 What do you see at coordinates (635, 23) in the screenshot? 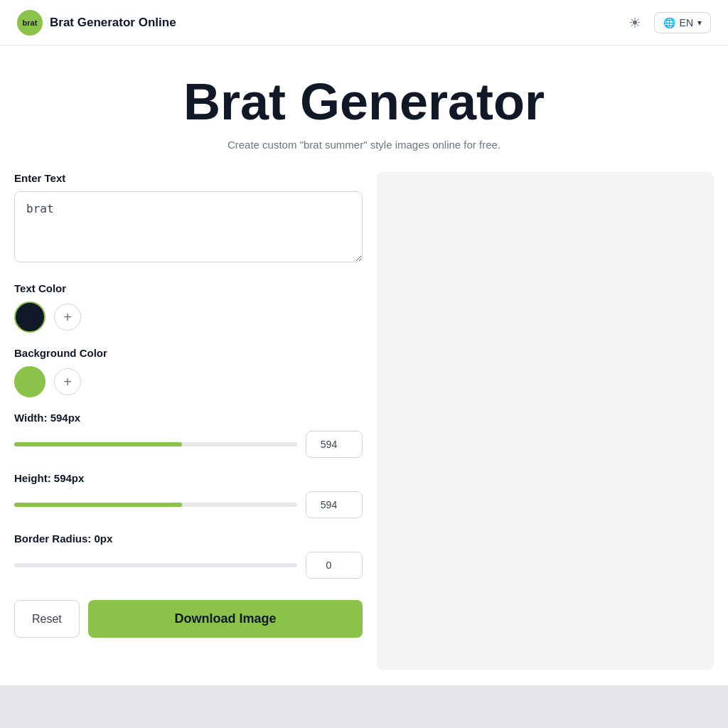
I see `sun-icon: ☀` at bounding box center [635, 23].